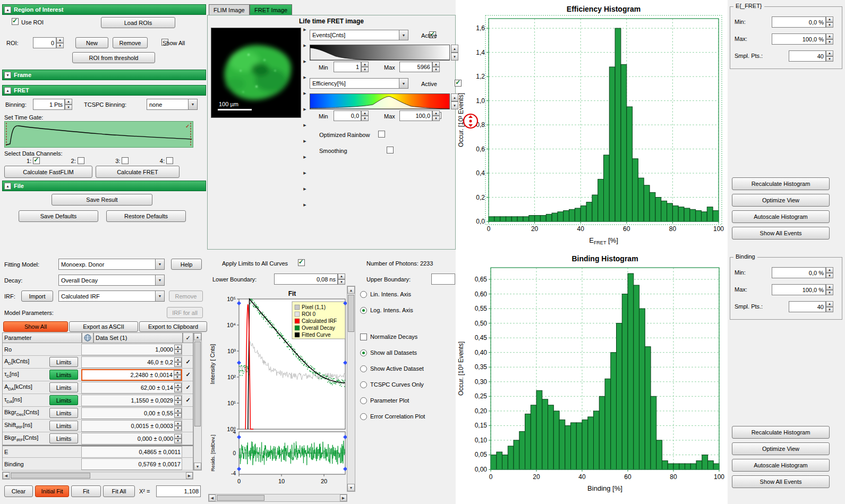 The image size is (845, 504). Describe the element at coordinates (19, 491) in the screenshot. I see `clear-button: Clear` at that location.